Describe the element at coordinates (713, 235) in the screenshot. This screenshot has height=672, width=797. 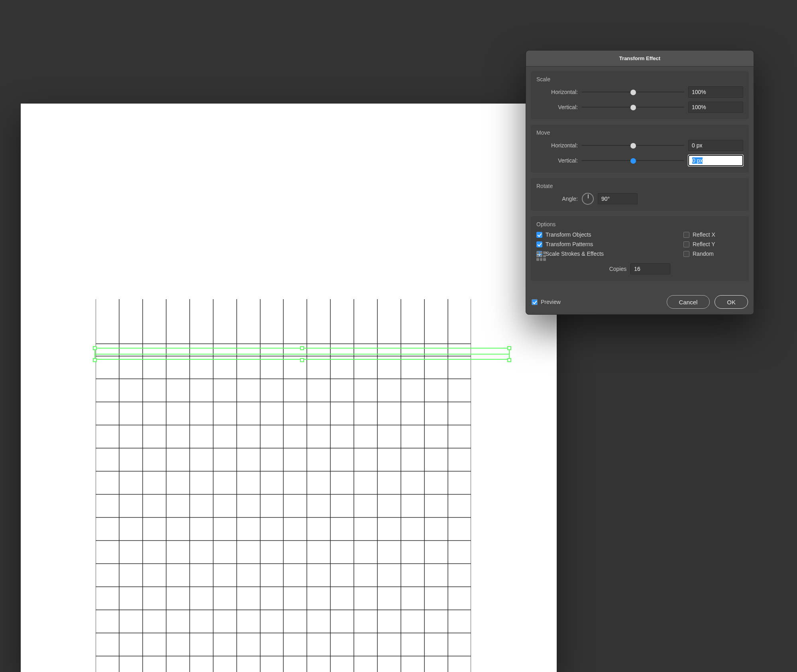
I see `reflect-x-checkbox: Reflect X` at that location.